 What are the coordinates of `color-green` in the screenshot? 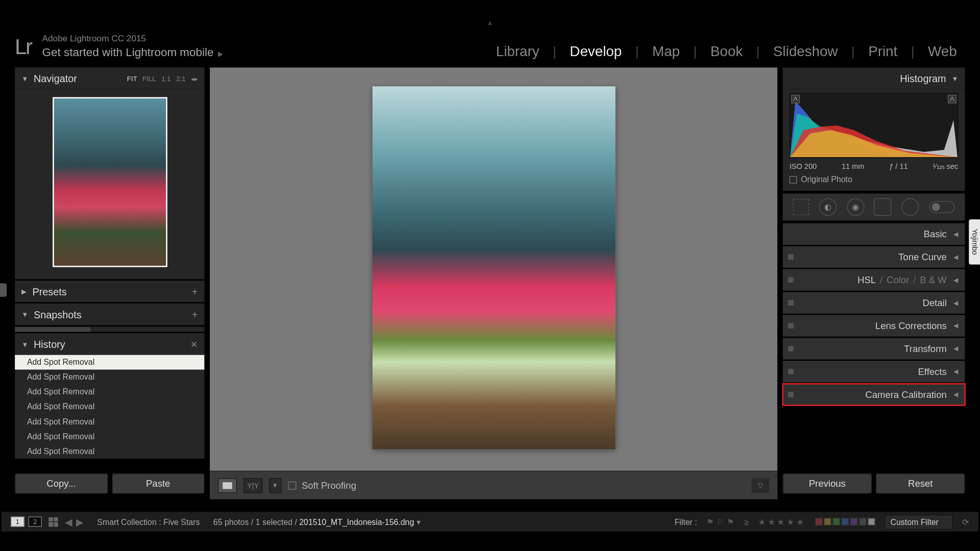 It's located at (836, 521).